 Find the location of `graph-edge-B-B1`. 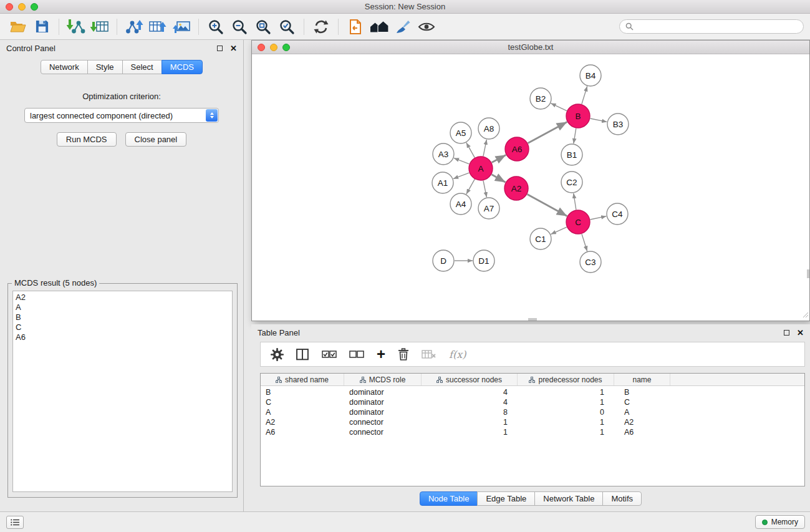

graph-edge-B-B1 is located at coordinates (575, 136).